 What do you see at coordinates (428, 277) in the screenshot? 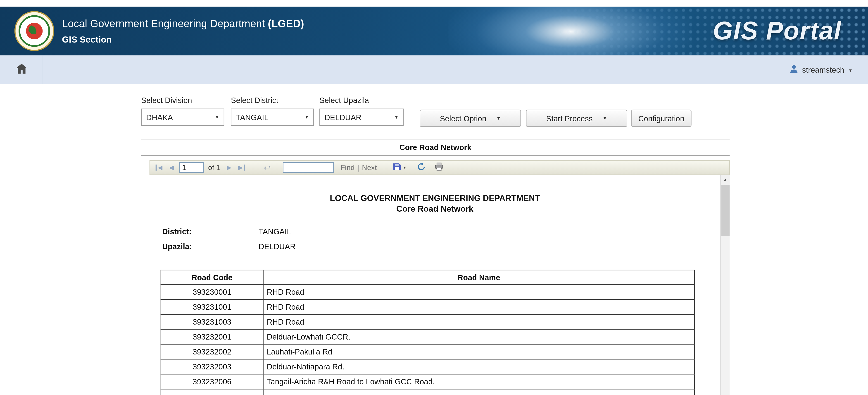
I see `road-table-header-row: Road Code Road Name` at bounding box center [428, 277].